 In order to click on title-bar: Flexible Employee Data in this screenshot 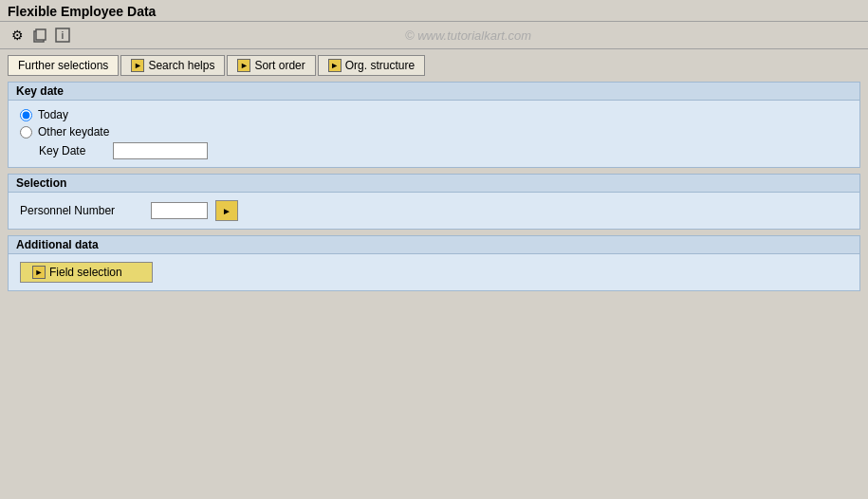, I will do `click(434, 11)`.